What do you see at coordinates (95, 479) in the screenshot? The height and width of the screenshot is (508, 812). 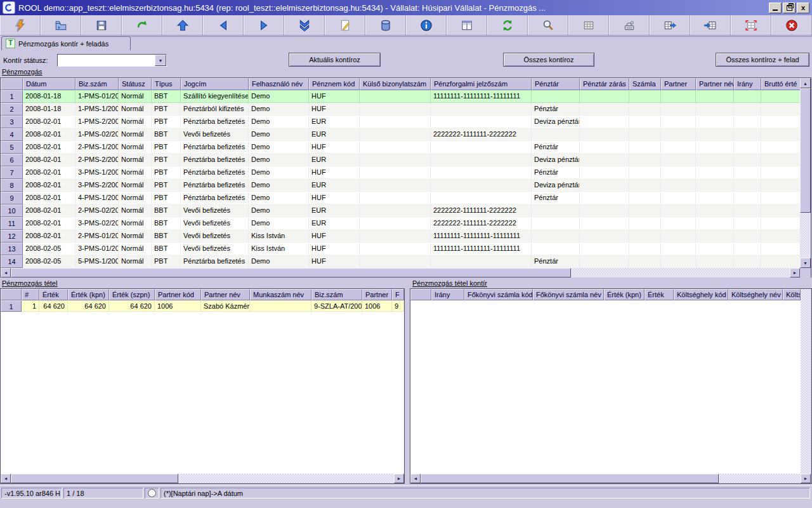 I see `detail-horizontal-scroll-thumb` at bounding box center [95, 479].